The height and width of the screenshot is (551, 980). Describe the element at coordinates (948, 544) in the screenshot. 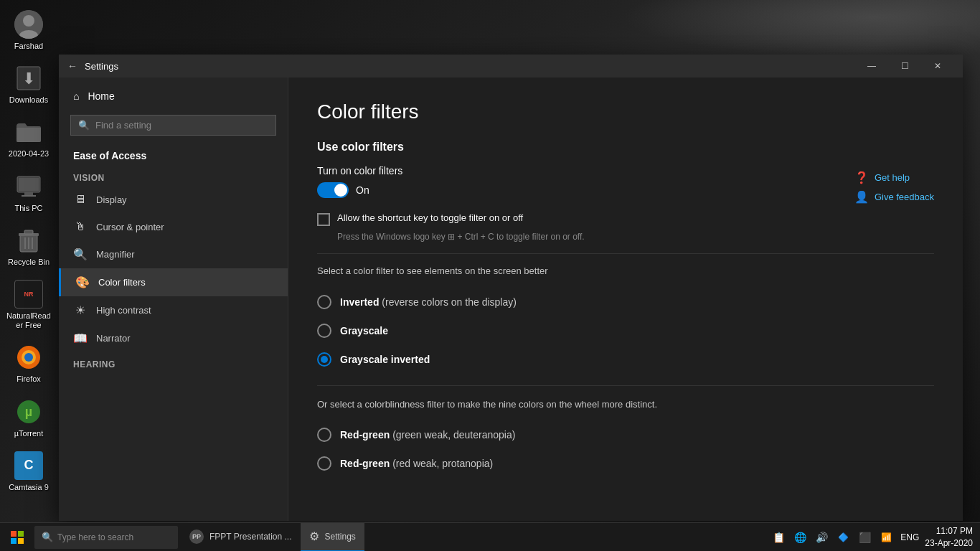

I see `taskbar-date-value: 23-Apr-2020` at that location.